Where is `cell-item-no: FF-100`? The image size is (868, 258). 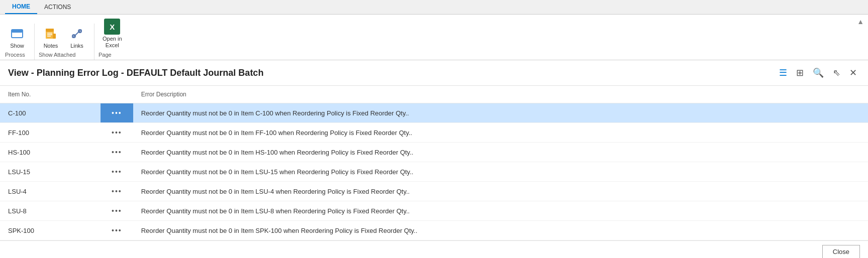
cell-item-no: FF-100 is located at coordinates (50, 133).